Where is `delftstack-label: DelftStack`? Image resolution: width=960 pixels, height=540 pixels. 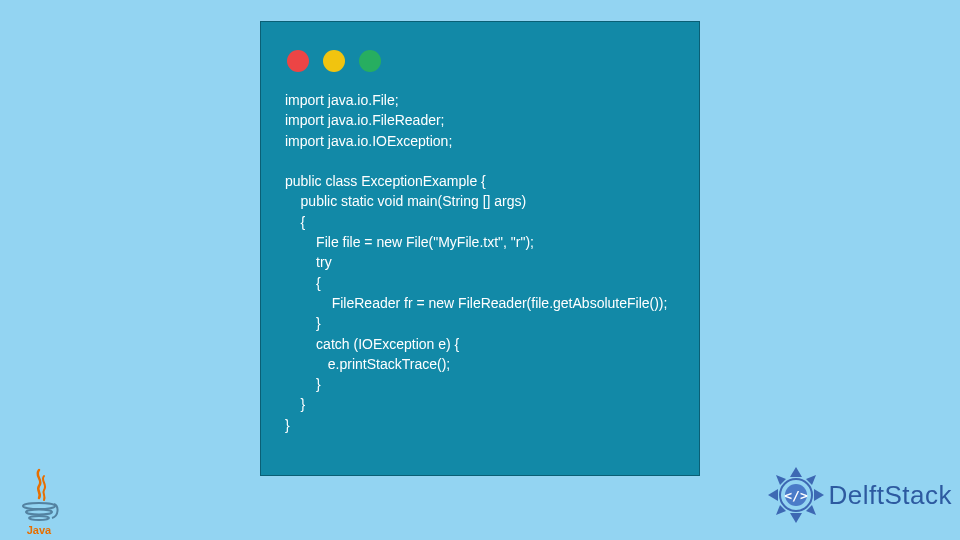
delftstack-label: DelftStack is located at coordinates (891, 496).